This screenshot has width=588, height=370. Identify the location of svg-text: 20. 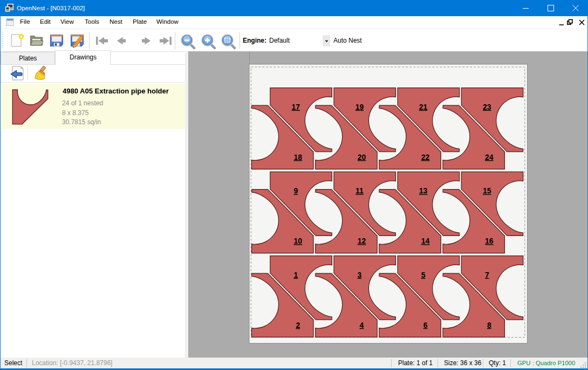
(362, 157).